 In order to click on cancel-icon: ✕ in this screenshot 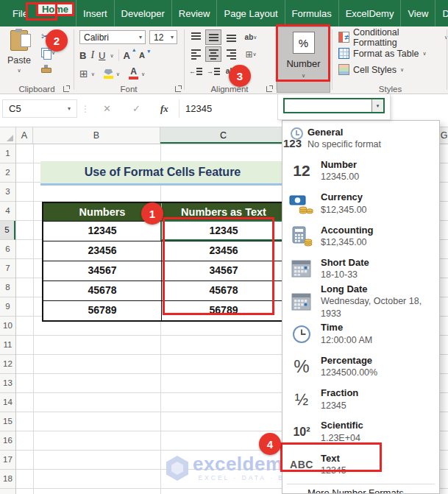, I will do `click(107, 109)`.